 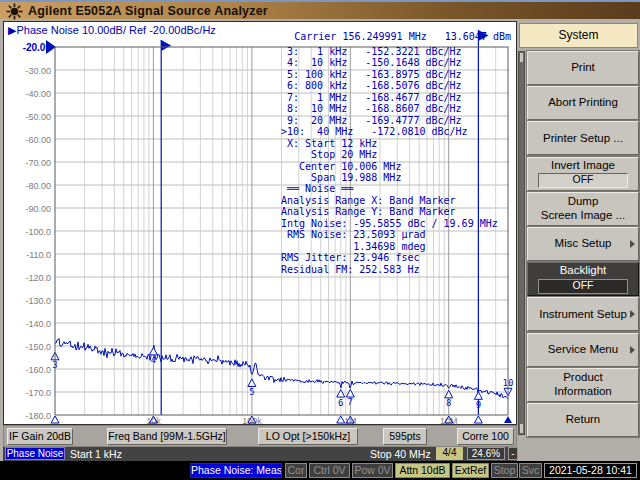 What do you see at coordinates (96, 454) in the screenshot?
I see `sweep-start-label: Start 1 kHz` at bounding box center [96, 454].